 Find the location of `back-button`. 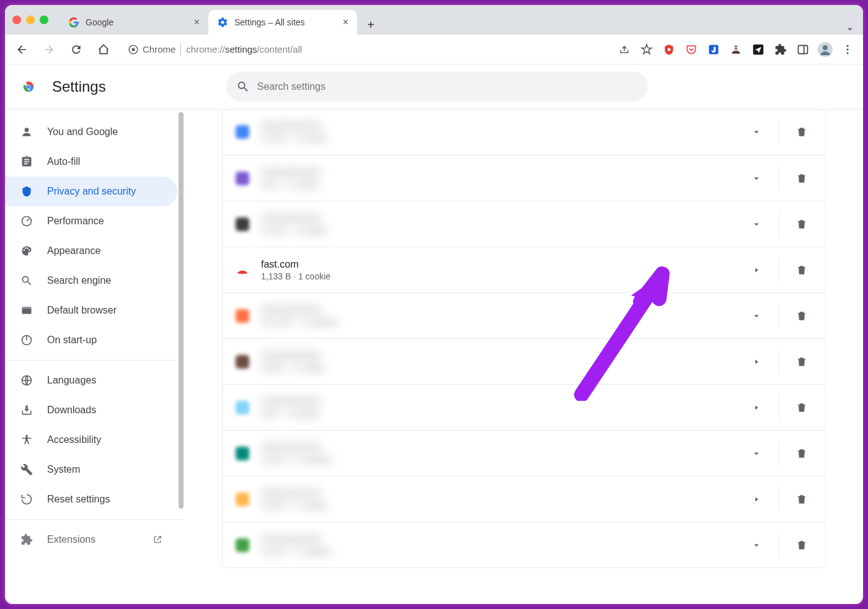

back-button is located at coordinates (22, 50).